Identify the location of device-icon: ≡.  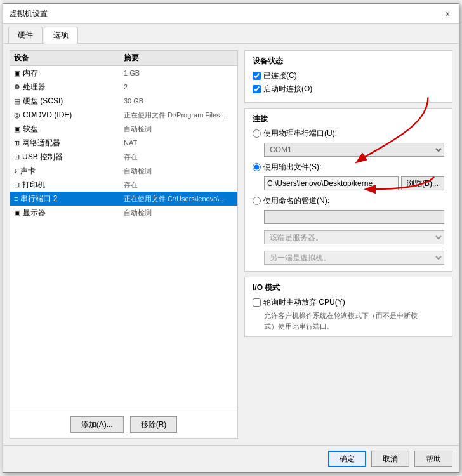
(16, 199).